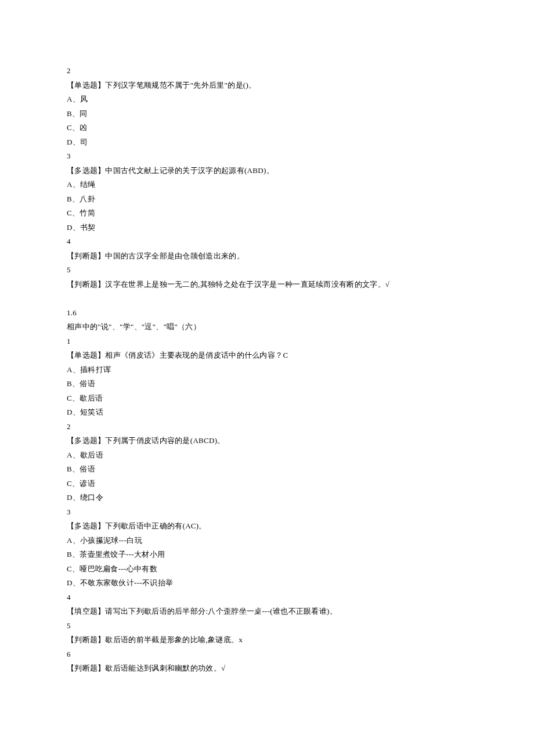 This screenshot has width=534, height=756. What do you see at coordinates (267, 298) in the screenshot?
I see `text-line` at bounding box center [267, 298].